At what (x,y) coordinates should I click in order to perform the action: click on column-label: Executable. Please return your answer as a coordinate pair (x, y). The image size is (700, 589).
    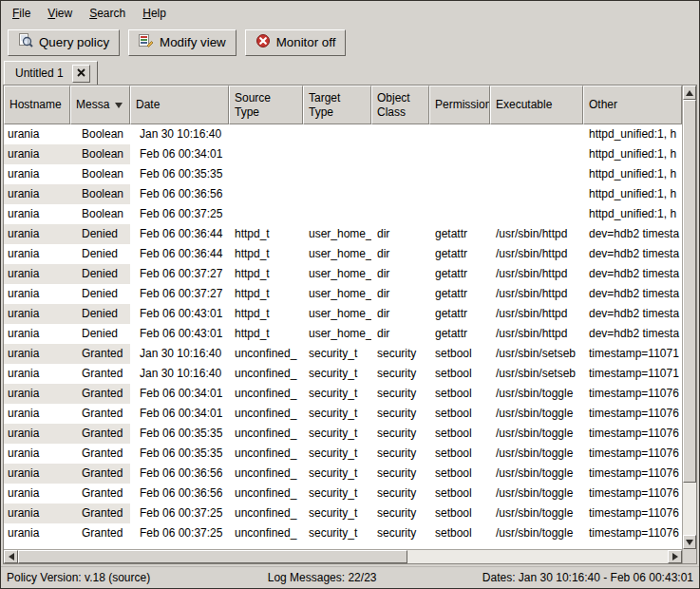
    Looking at the image, I should click on (524, 104).